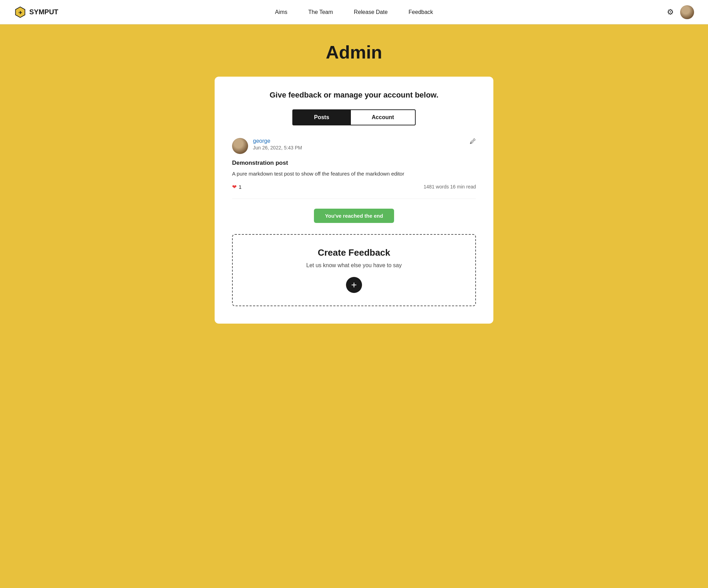 The height and width of the screenshot is (588, 708). I want to click on settings-icon: ⚙, so click(670, 12).